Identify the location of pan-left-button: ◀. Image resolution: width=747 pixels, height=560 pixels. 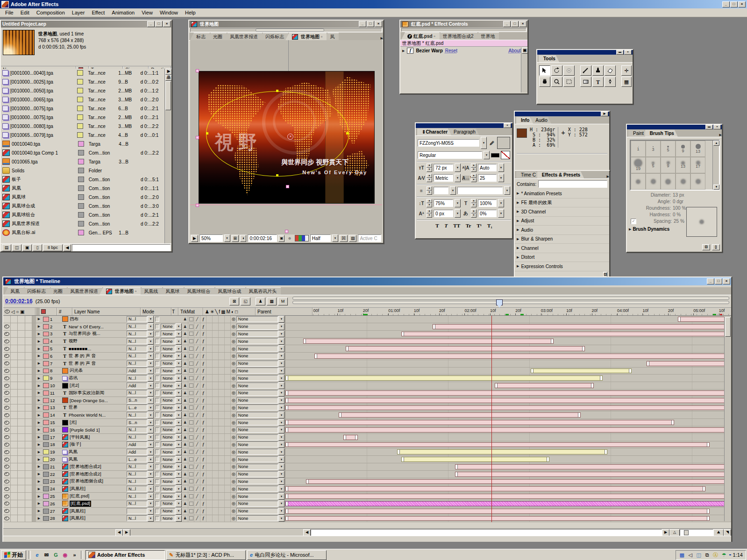
(119, 532).